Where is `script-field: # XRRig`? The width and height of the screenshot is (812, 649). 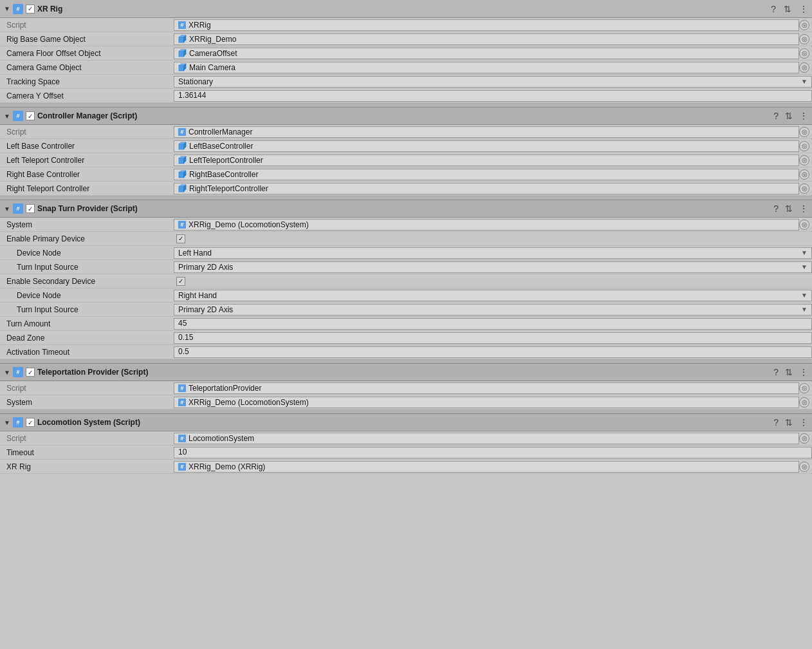
script-field: # XRRig is located at coordinates (486, 25).